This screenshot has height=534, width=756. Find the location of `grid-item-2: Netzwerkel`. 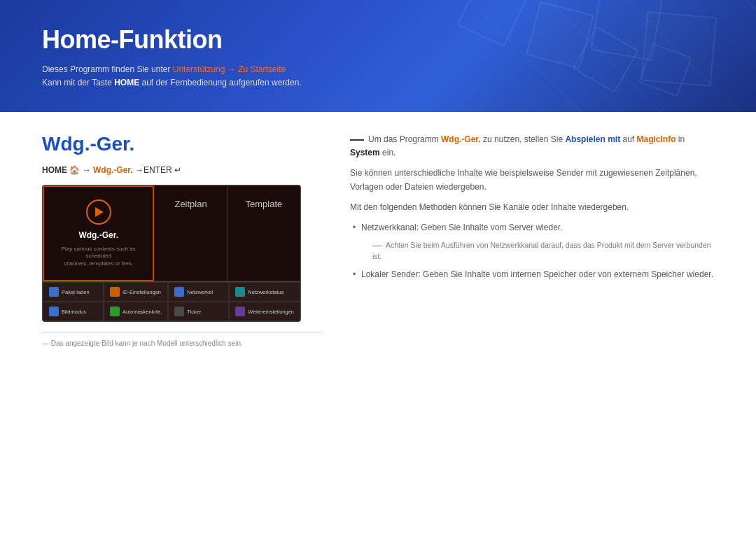

grid-item-2: Netzwerkel is located at coordinates (199, 292).